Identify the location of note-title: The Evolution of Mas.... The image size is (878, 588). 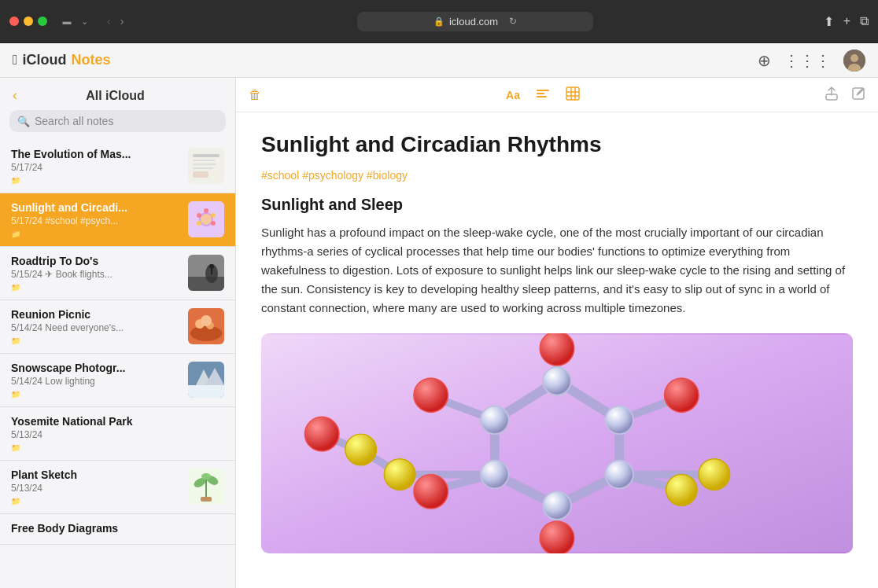
(96, 154).